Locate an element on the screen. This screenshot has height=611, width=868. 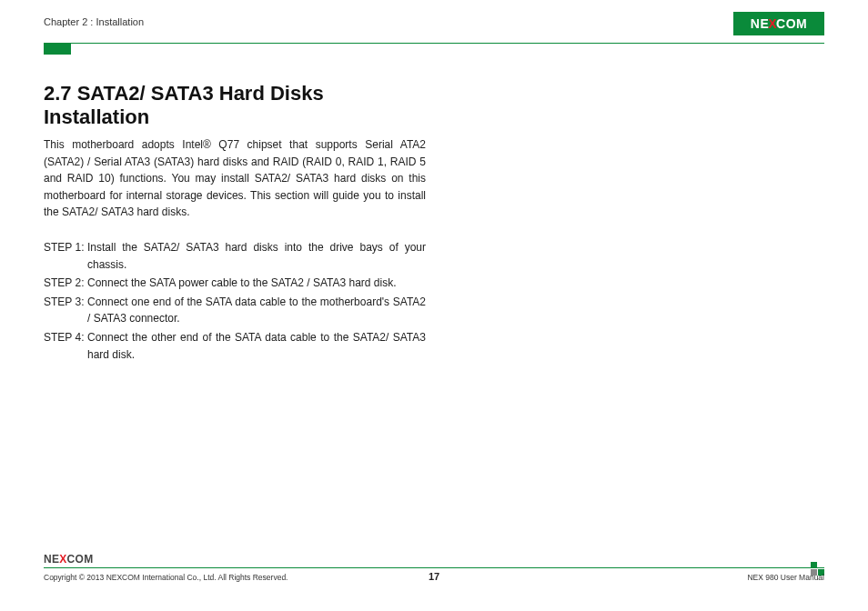
logo-text-x: X is located at coordinates (63, 559).